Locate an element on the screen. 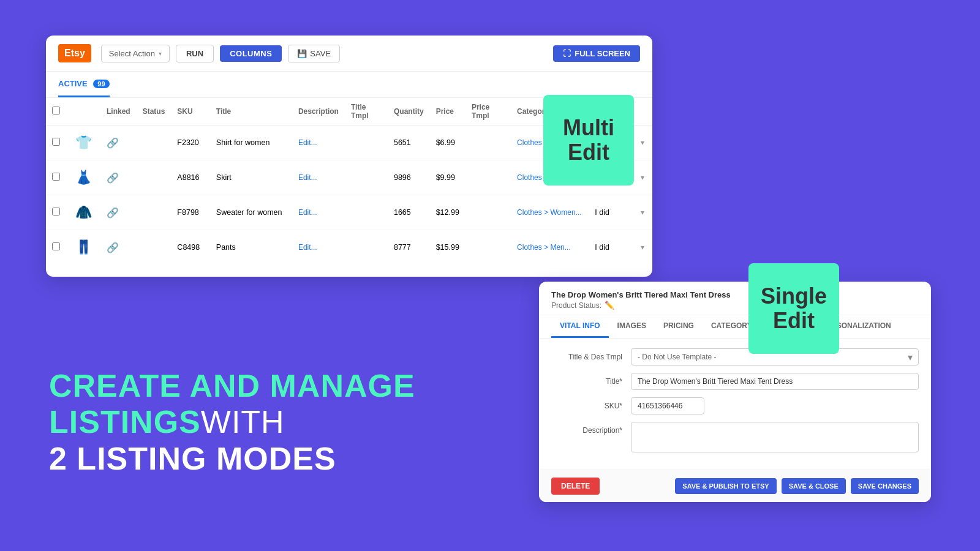  select-all-checkbox is located at coordinates (56, 110).